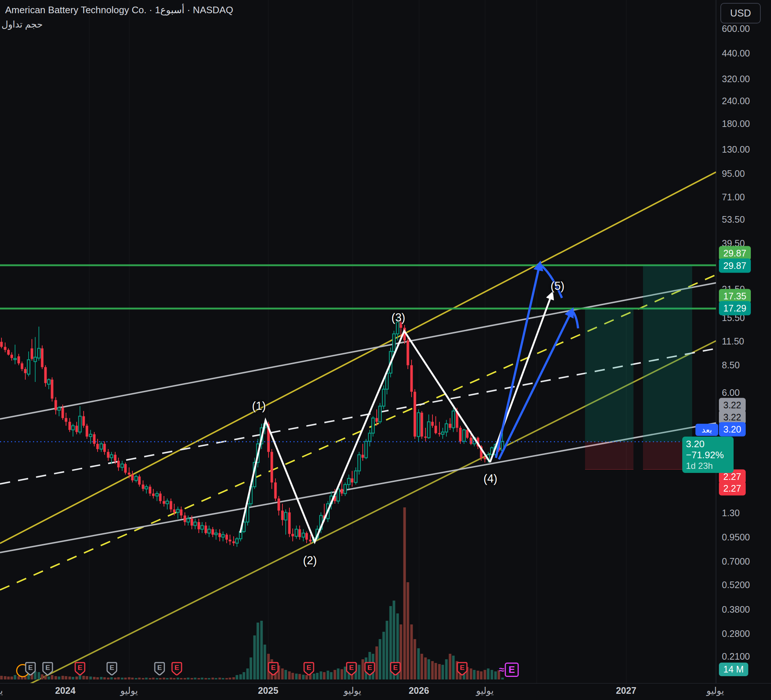  What do you see at coordinates (708, 454) in the screenshot?
I see `current-price-label: 3.20 −71.92% 1d 23h` at bounding box center [708, 454].